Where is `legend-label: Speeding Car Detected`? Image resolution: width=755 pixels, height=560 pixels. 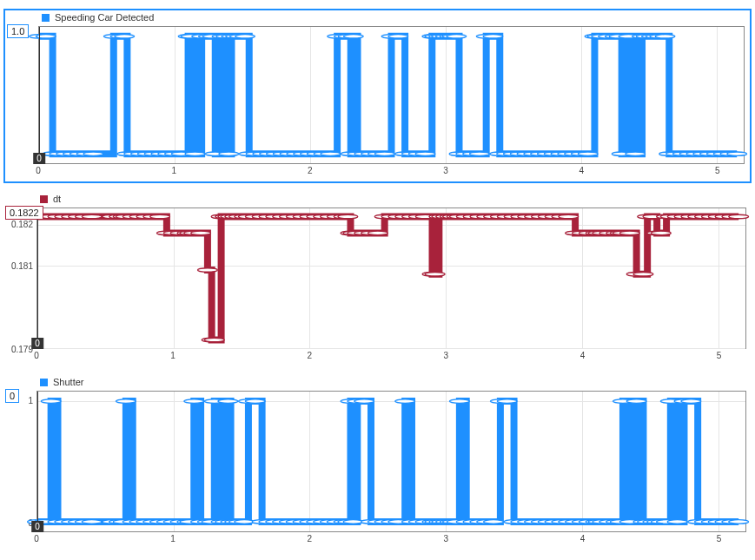 legend-label: Speeding Car Detected is located at coordinates (104, 17).